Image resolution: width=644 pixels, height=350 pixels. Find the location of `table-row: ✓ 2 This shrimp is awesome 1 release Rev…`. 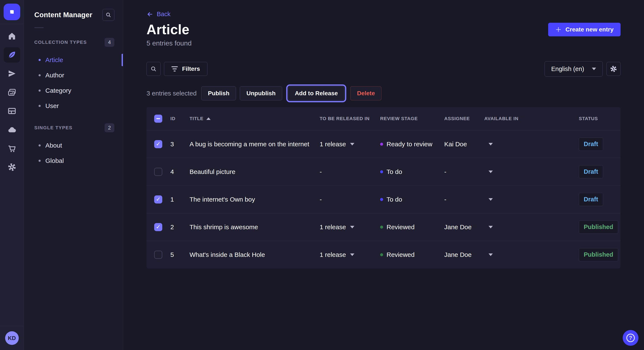

table-row: ✓ 2 This shrimp is awesome 1 release Rev… is located at coordinates (384, 227).